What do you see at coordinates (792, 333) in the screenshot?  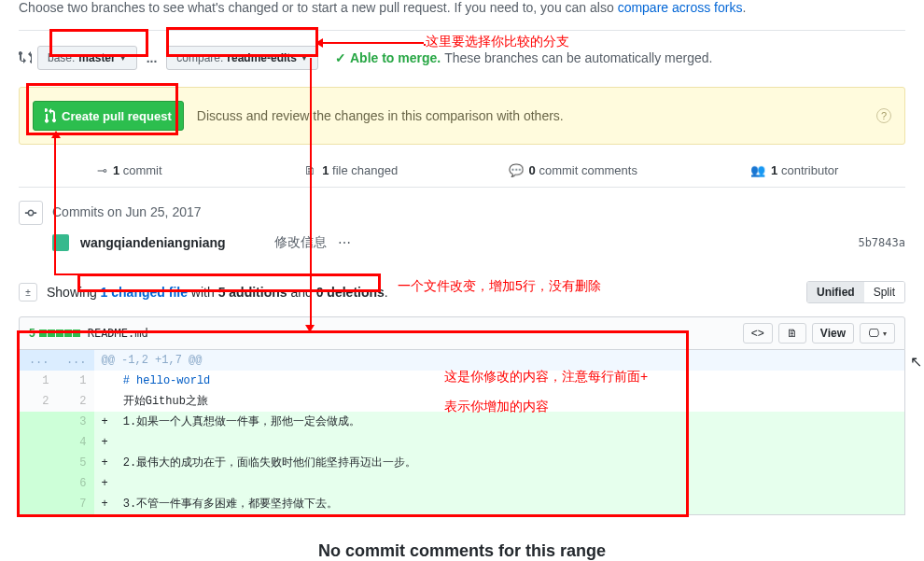 I see `rendered-view-icon: 🗎` at bounding box center [792, 333].